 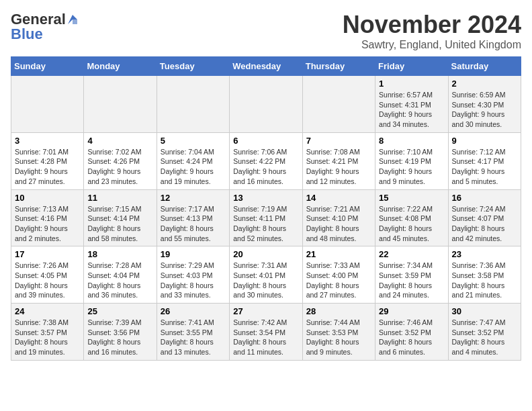 What do you see at coordinates (412, 161) in the screenshot?
I see `calendar-cell: 8Sunrise: 7:10 AM Sunset: 4:19 PM Daylig…` at bounding box center [412, 161].